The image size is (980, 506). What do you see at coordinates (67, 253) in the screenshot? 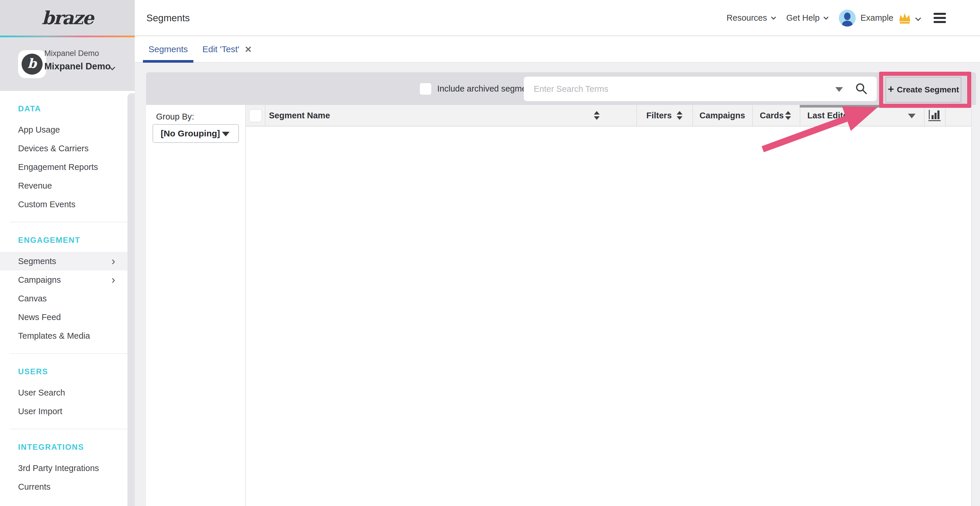
I see `sidebar: braze b Mixpanel Demo Mixpanel Demo DATA…` at bounding box center [67, 253].